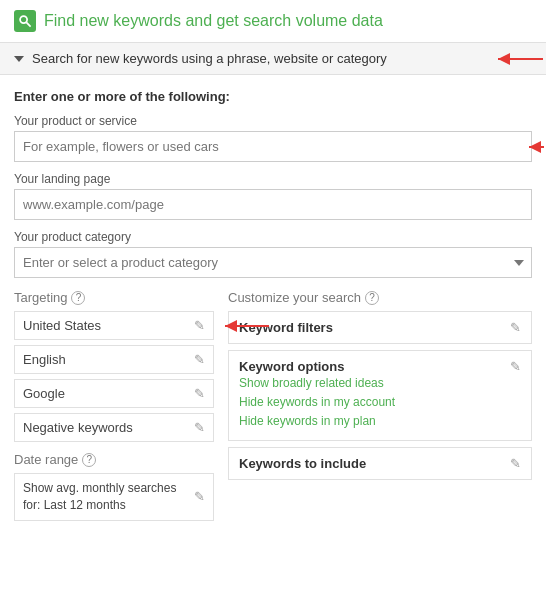  I want to click on keywords-to-include-box: Keywords to include ✎, so click(380, 464).